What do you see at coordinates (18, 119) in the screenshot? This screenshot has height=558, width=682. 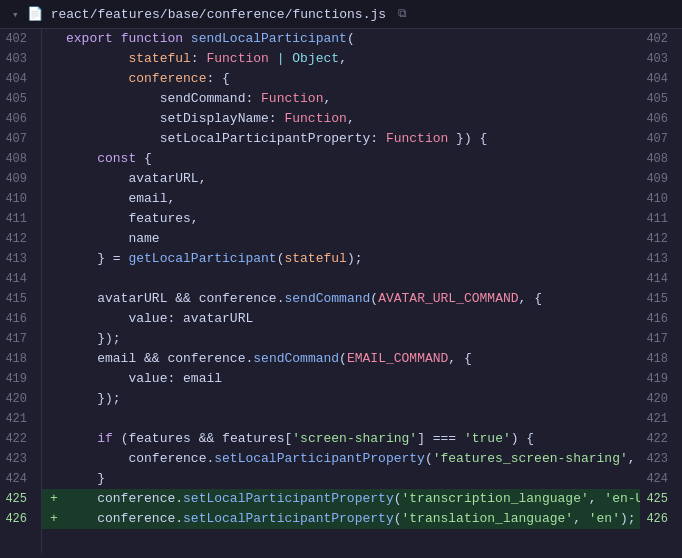 I see `line-number-left: 406` at bounding box center [18, 119].